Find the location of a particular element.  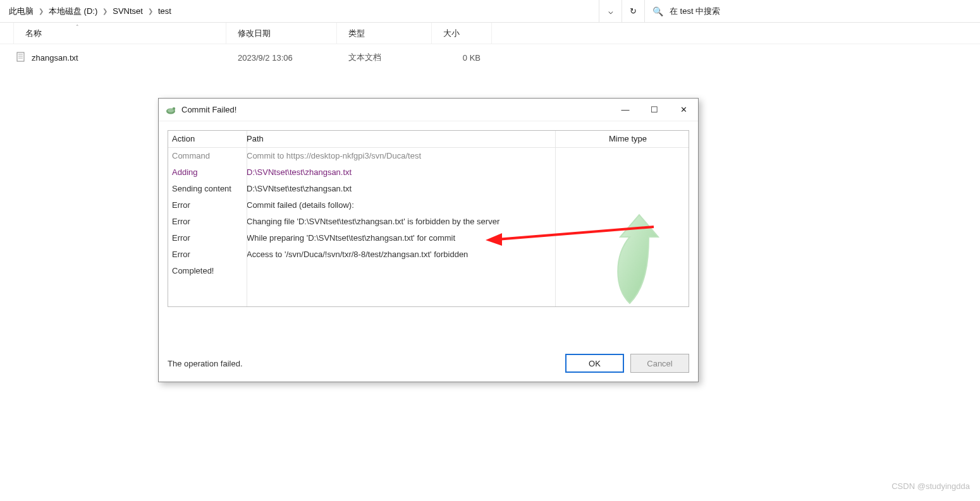

minimize-icon: — is located at coordinates (626, 110).